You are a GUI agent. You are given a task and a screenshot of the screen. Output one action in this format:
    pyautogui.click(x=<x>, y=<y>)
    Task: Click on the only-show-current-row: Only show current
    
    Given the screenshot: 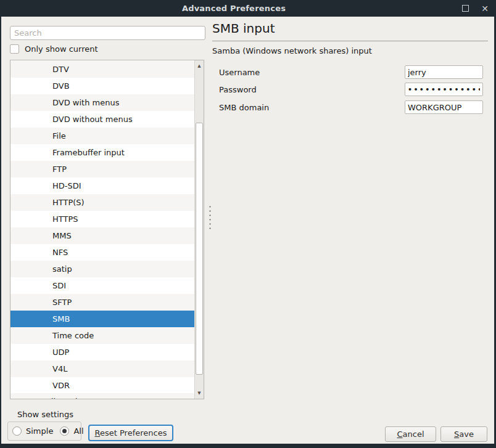 What is the action you would take?
    pyautogui.click(x=54, y=49)
    